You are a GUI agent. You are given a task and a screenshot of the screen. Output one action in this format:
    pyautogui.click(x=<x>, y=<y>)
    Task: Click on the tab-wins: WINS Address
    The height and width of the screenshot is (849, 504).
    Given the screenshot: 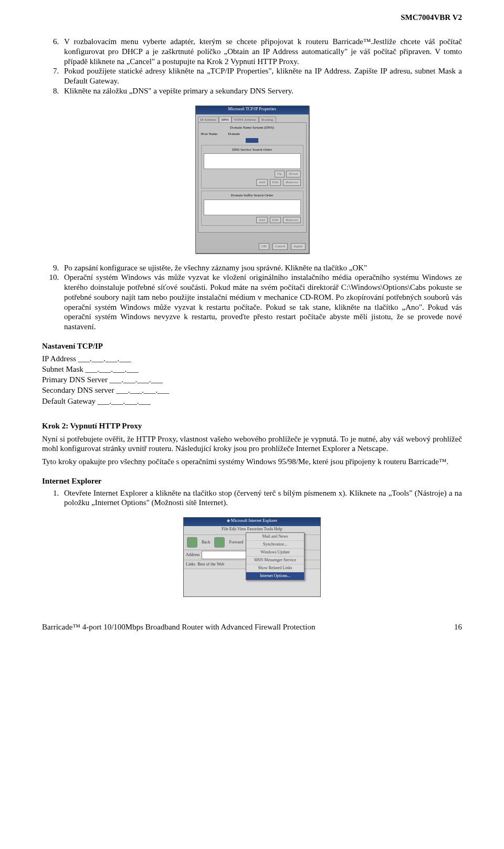 What is the action you would take?
    pyautogui.click(x=245, y=120)
    